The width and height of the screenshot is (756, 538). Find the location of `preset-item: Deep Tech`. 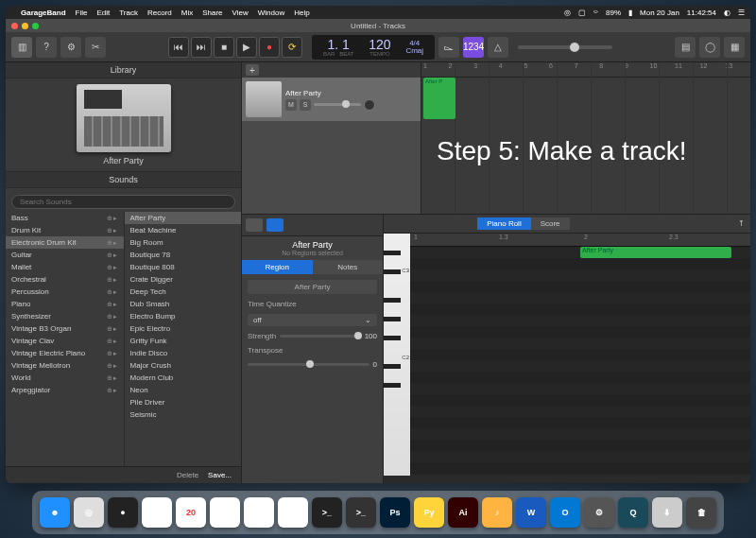

preset-item: Deep Tech is located at coordinates (183, 291).